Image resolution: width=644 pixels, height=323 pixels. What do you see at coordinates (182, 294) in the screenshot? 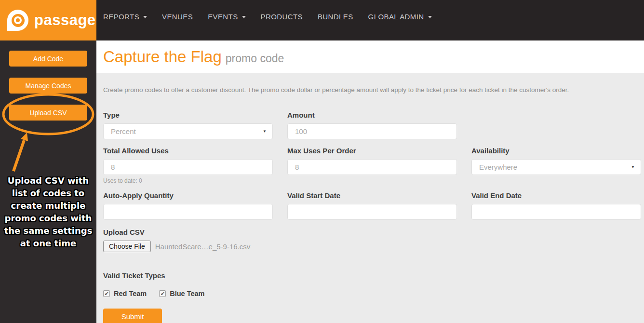
I see `ticket-type-blue-team: Blue Team` at bounding box center [182, 294].